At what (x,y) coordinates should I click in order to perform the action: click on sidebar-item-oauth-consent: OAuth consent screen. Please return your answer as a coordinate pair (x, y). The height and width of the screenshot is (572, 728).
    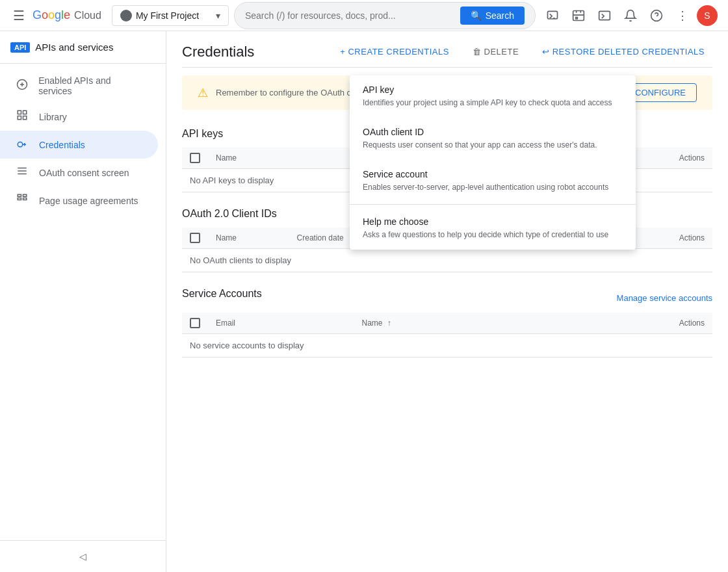
    Looking at the image, I should click on (79, 173).